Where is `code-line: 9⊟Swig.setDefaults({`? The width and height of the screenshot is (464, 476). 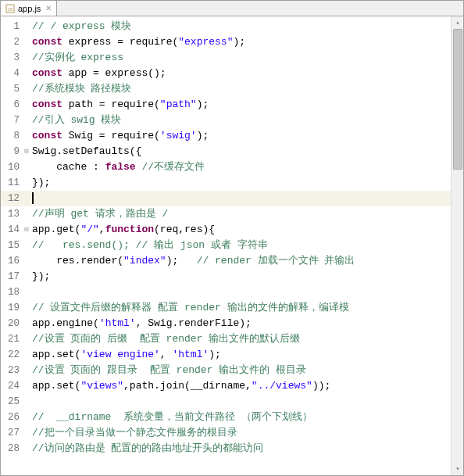 code-line: 9⊟Swig.setDefaults({ is located at coordinates (226, 152).